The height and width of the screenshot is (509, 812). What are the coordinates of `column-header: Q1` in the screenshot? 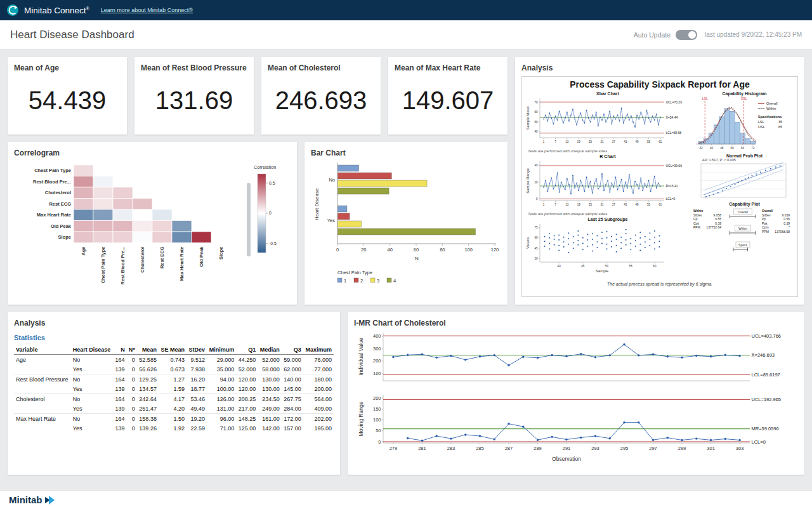 It's located at (247, 350).